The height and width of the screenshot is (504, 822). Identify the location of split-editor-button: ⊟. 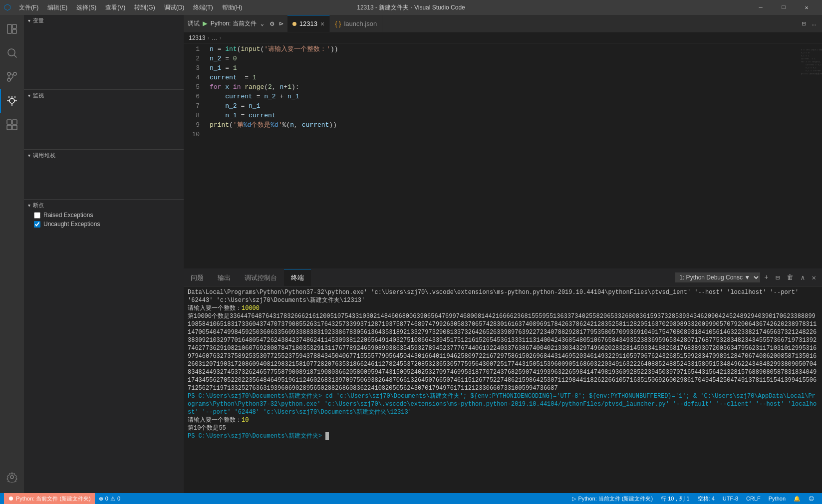
(804, 24).